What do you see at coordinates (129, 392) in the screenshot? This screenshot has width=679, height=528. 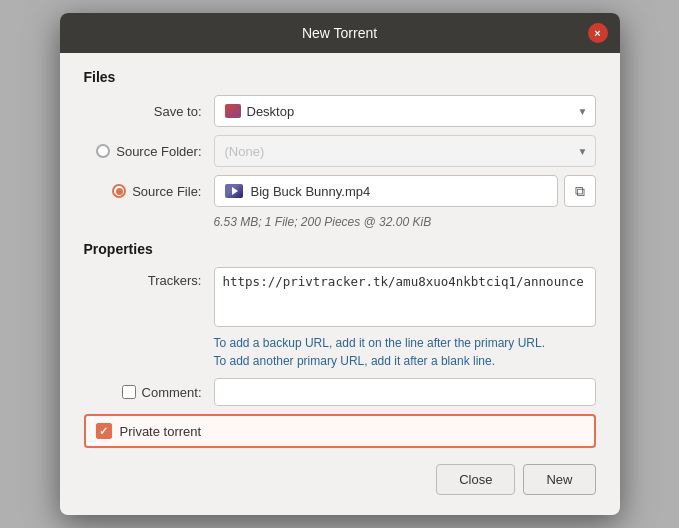 I see `comment-checkbox` at bounding box center [129, 392].